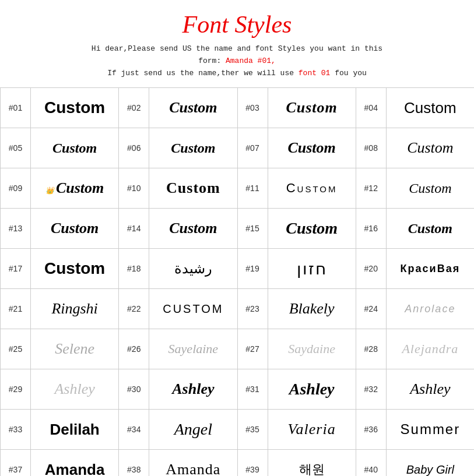 The image size is (474, 476). What do you see at coordinates (371, 108) in the screenshot?
I see `font-number: #04` at bounding box center [371, 108].